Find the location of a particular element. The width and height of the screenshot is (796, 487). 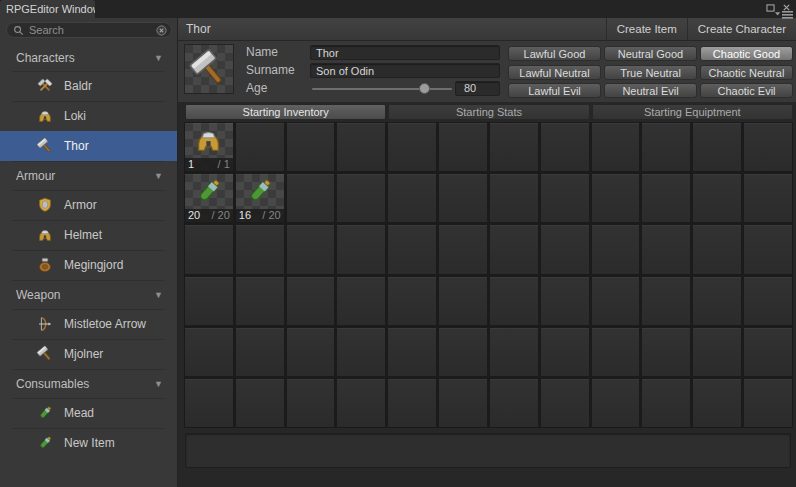

age-value-field: 80 is located at coordinates (478, 88).